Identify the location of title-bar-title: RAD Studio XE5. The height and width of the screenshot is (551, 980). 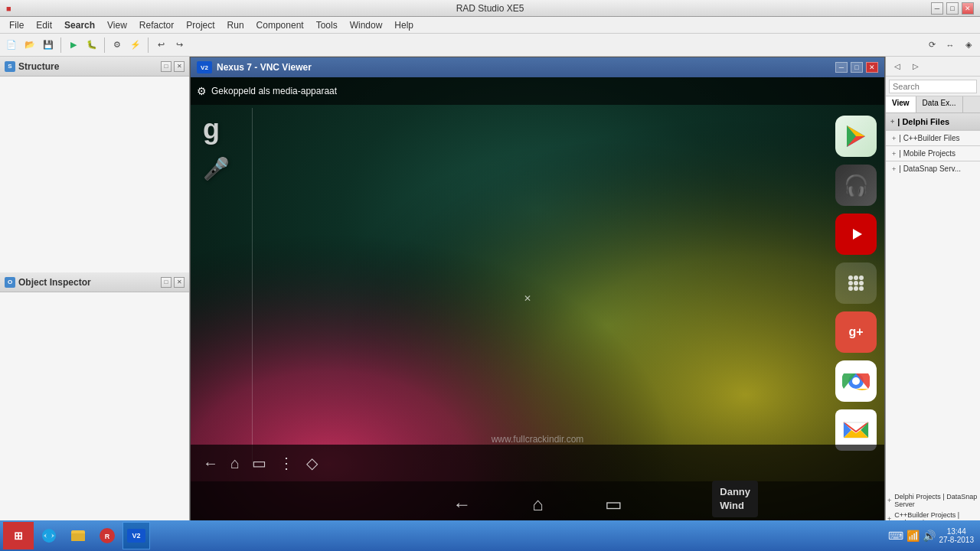
(490, 8).